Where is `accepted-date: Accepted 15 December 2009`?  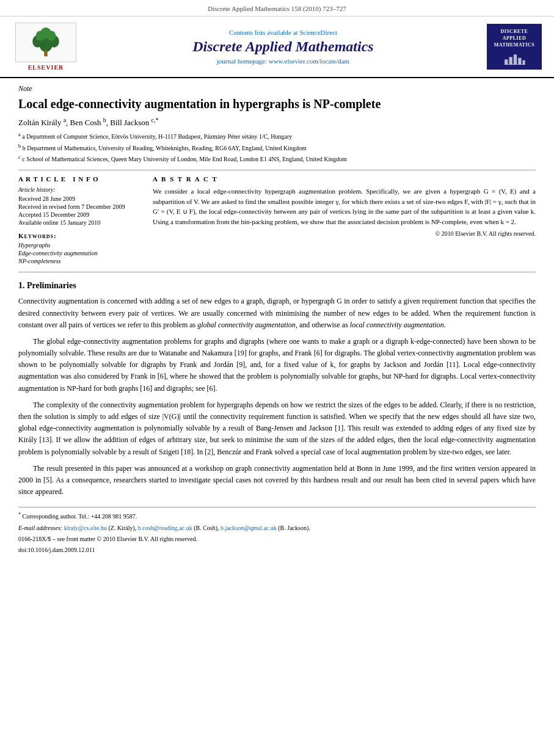
accepted-date: Accepted 15 December 2009 is located at coordinates (79, 215).